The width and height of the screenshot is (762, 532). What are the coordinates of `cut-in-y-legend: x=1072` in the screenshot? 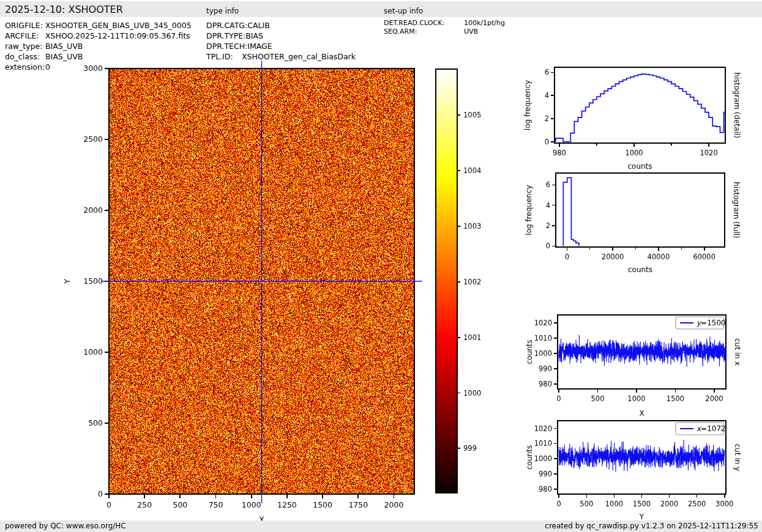 It's located at (701, 429).